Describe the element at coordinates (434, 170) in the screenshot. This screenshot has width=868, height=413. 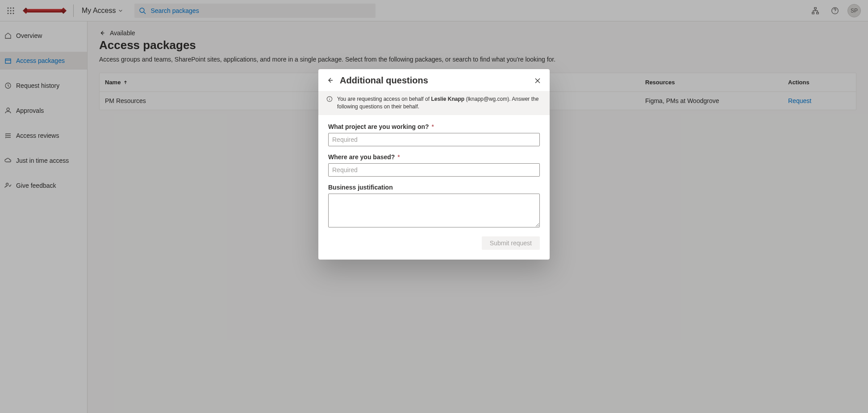
I see `location-input` at that location.